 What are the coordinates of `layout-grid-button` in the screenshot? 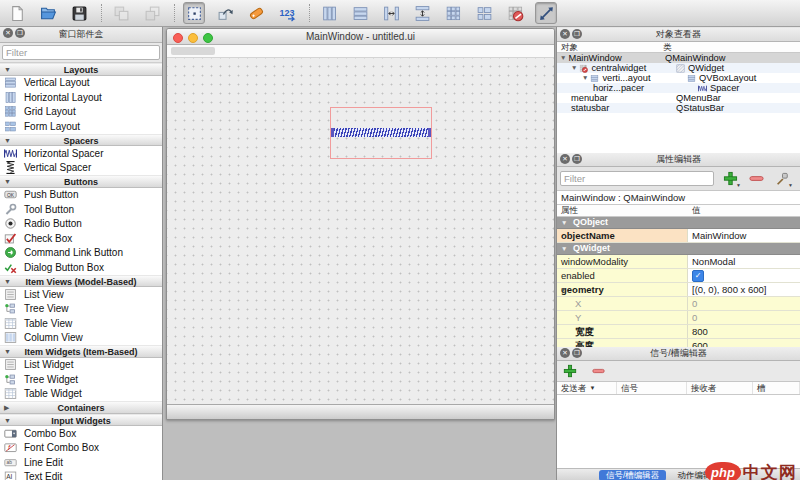 It's located at (453, 13).